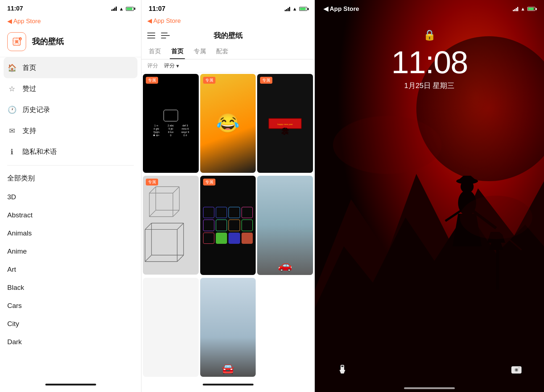 The width and height of the screenshot is (544, 392). I want to click on category-art: Art, so click(70, 270).